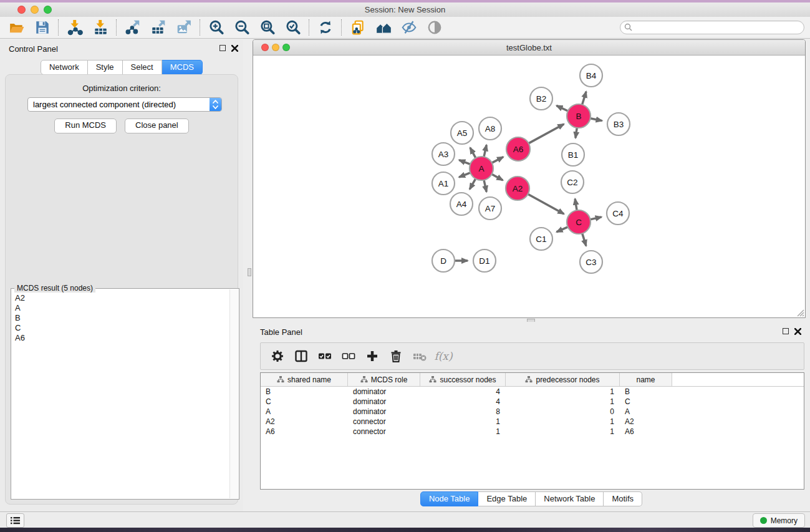 Image resolution: width=810 pixels, height=532 pixels. I want to click on graph-node-a: A, so click(481, 168).